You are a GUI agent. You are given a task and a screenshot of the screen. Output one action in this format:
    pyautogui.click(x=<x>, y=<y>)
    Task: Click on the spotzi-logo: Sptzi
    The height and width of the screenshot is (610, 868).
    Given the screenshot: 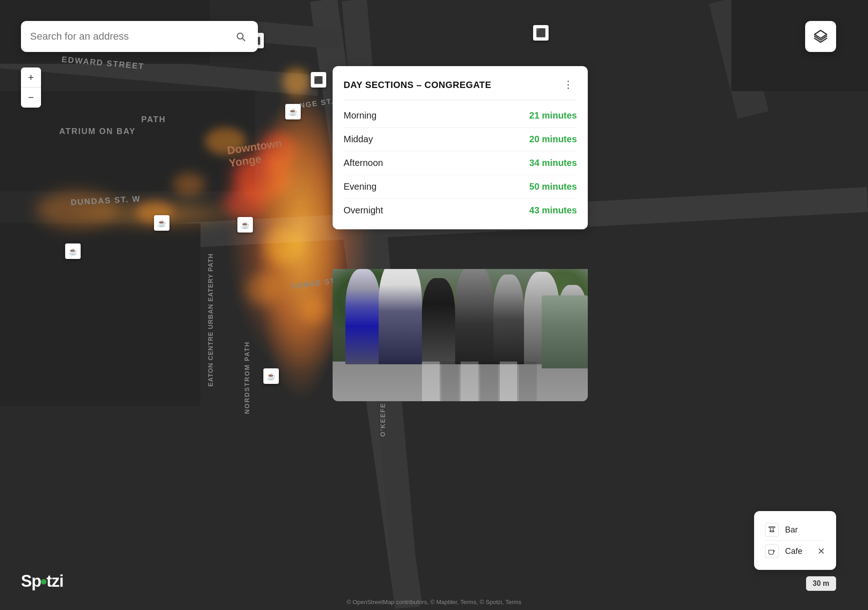 What is the action you would take?
    pyautogui.click(x=42, y=581)
    